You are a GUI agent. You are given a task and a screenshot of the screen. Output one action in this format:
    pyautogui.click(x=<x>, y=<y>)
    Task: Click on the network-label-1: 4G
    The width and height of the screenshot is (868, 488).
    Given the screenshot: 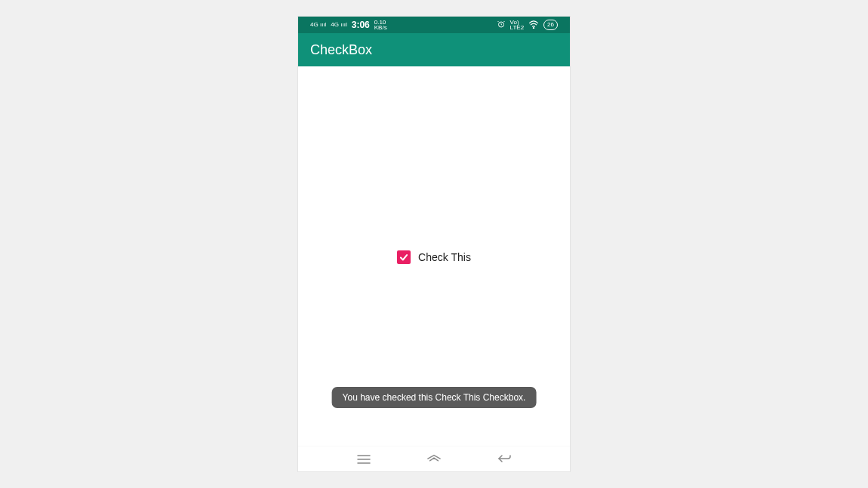 What is the action you would take?
    pyautogui.click(x=314, y=24)
    